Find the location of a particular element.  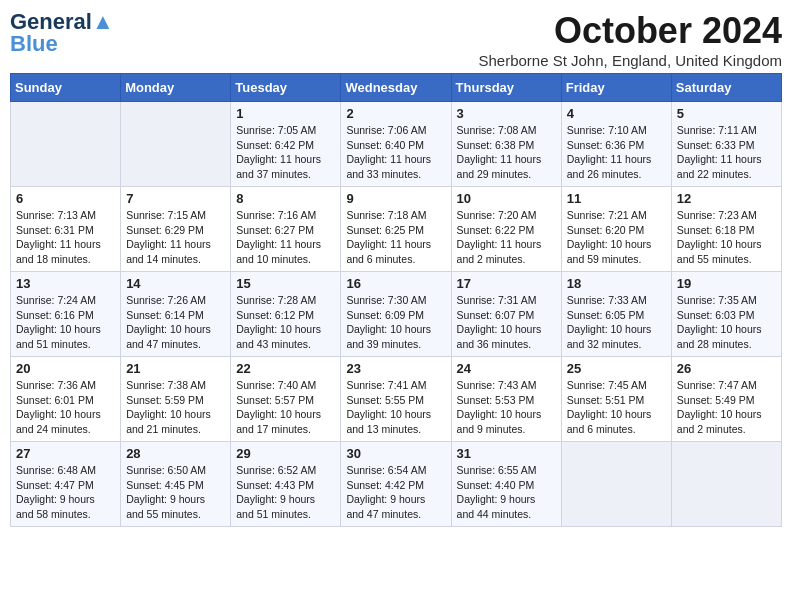

day-number: 19 is located at coordinates (726, 284).